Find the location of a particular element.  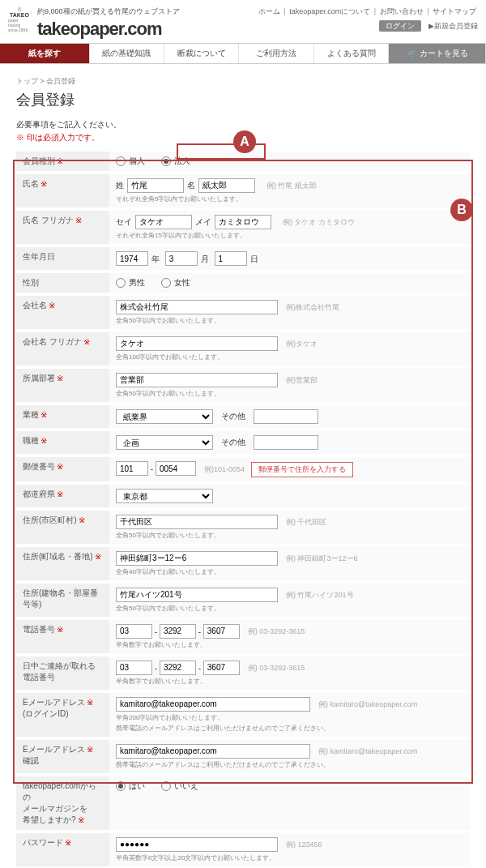

nav-search: 紙を探す is located at coordinates (45, 53).